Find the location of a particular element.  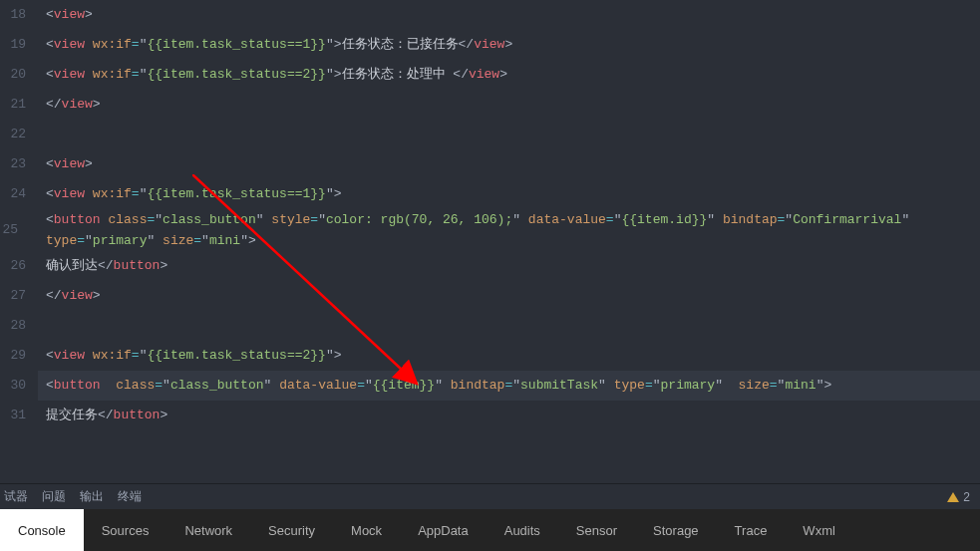

panel-tab-wxml: Wxml is located at coordinates (819, 530).